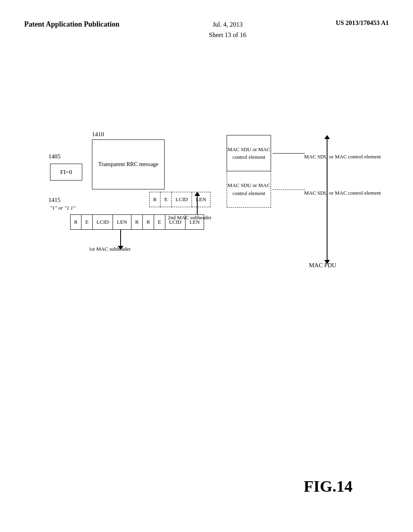  I want to click on fi-box: FI=0, so click(66, 172).